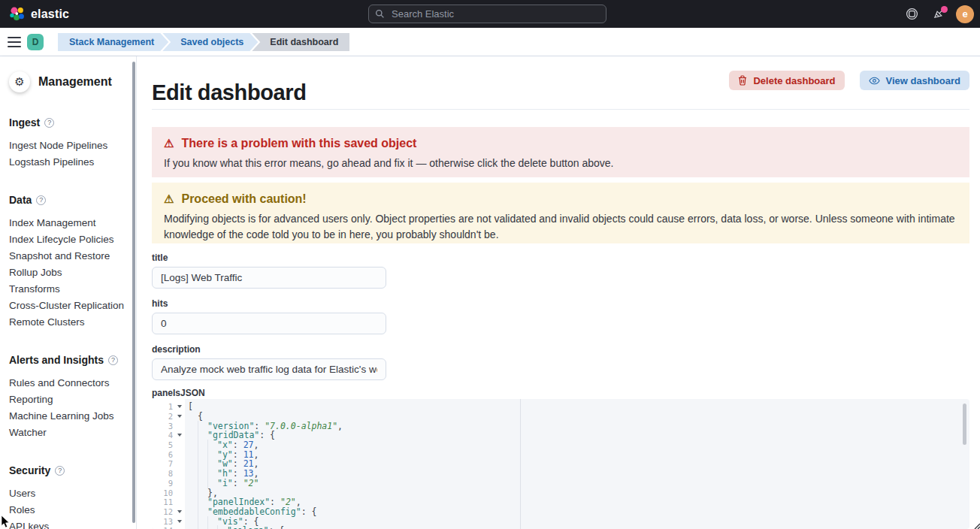 This screenshot has width=980, height=529. Describe the element at coordinates (35, 14) in the screenshot. I see `elastic-brand: elastic` at that location.